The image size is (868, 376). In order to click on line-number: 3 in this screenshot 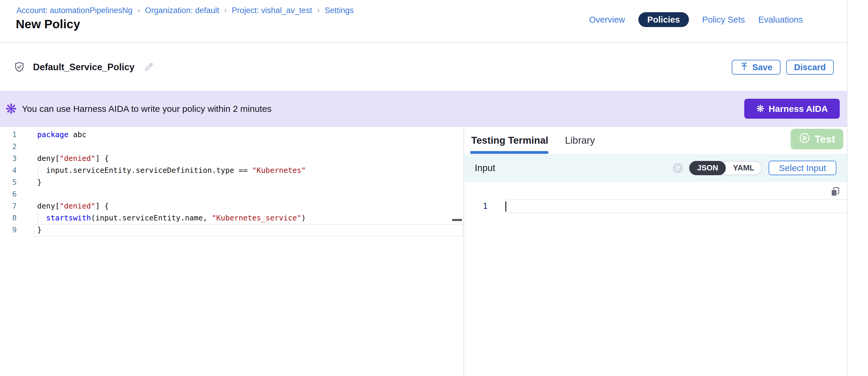, I will do `click(8, 158)`.